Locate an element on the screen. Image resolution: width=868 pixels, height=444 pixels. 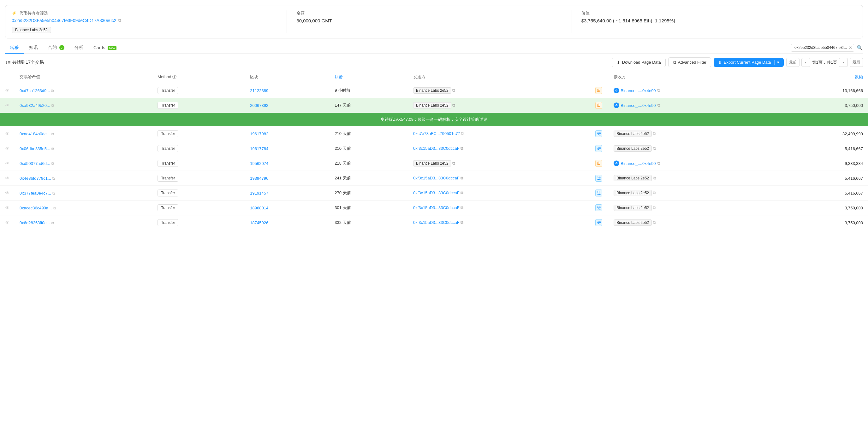
tx-hash-link: 0xacec36c490a... is located at coordinates (36, 208).